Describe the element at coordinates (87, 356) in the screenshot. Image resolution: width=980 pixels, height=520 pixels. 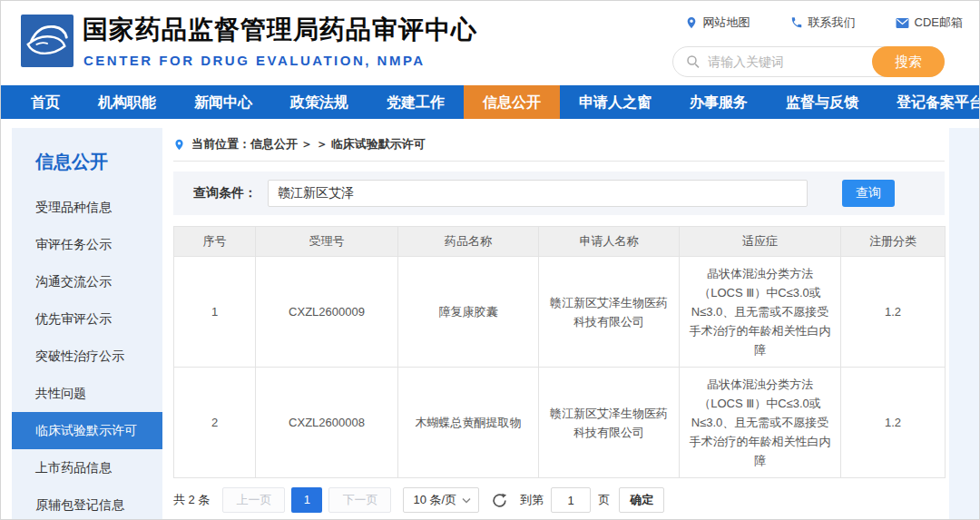
I see `sidebar-item-breakthrough-therapy: 突破性治疗公示` at that location.